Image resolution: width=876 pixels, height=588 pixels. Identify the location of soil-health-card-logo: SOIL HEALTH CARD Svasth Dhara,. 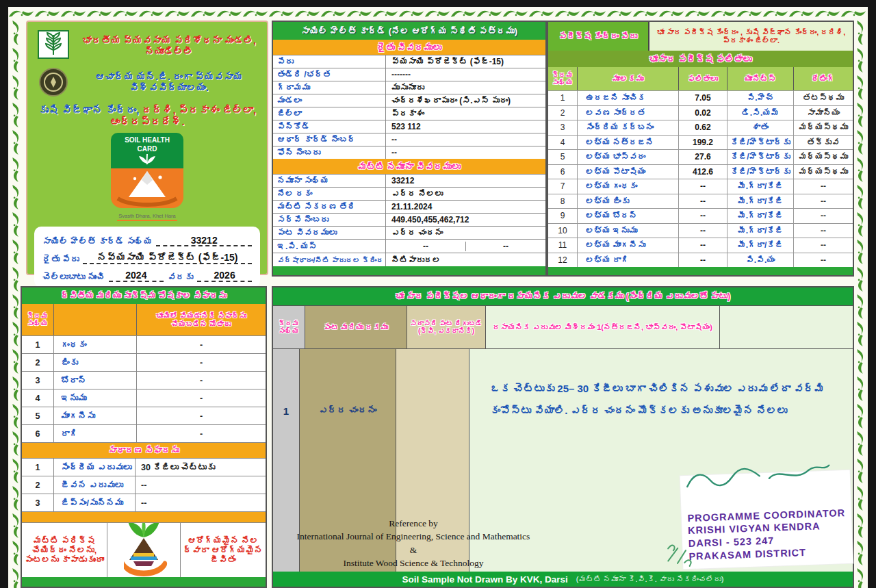
(147, 177).